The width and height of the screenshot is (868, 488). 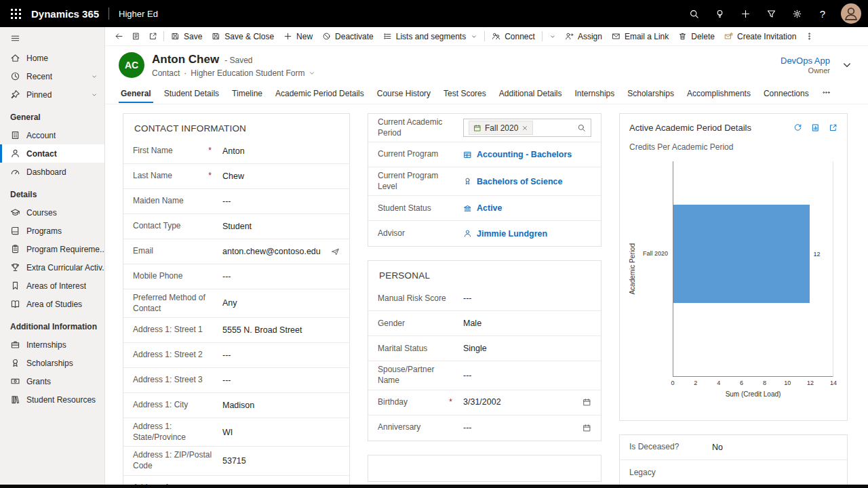 I want to click on tab-additional-details: Additional Details, so click(x=530, y=94).